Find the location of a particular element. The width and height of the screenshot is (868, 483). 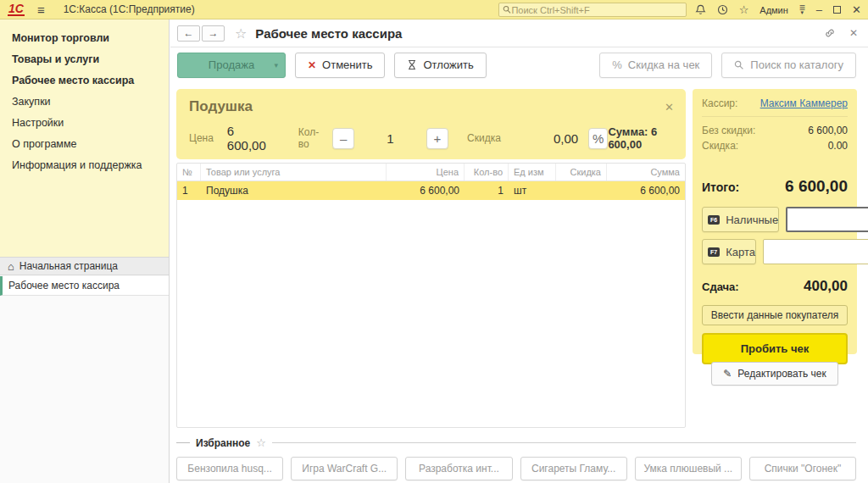

cancel-button: ✕ Отменить is located at coordinates (340, 65).